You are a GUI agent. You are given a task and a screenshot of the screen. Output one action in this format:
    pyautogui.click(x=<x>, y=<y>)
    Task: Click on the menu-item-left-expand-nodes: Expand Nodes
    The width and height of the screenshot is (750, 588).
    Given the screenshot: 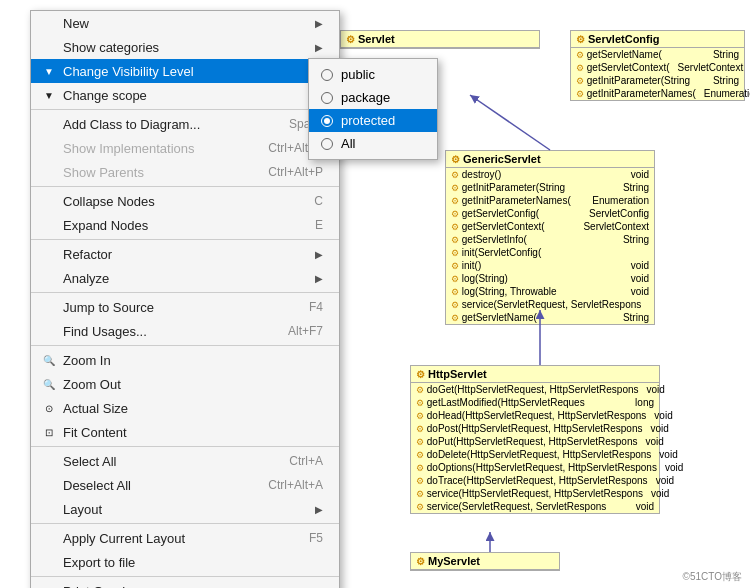 What is the action you would take?
    pyautogui.click(x=94, y=225)
    